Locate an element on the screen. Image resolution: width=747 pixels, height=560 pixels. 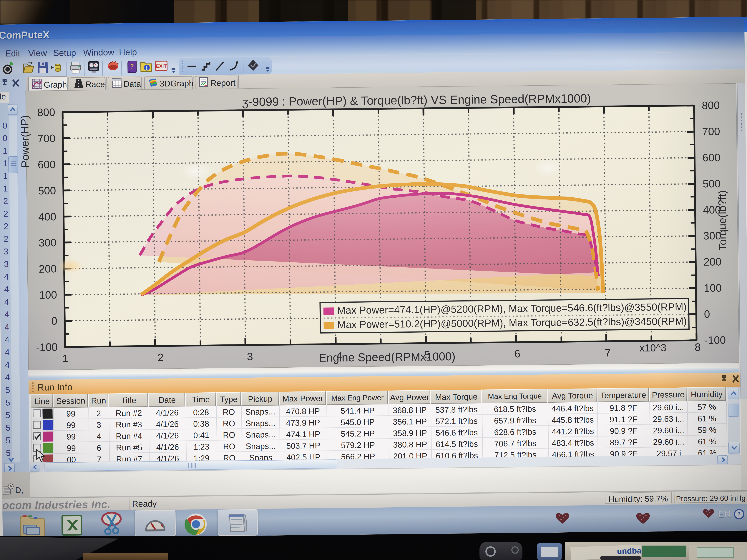
svg-text: 1 is located at coordinates (65, 358).